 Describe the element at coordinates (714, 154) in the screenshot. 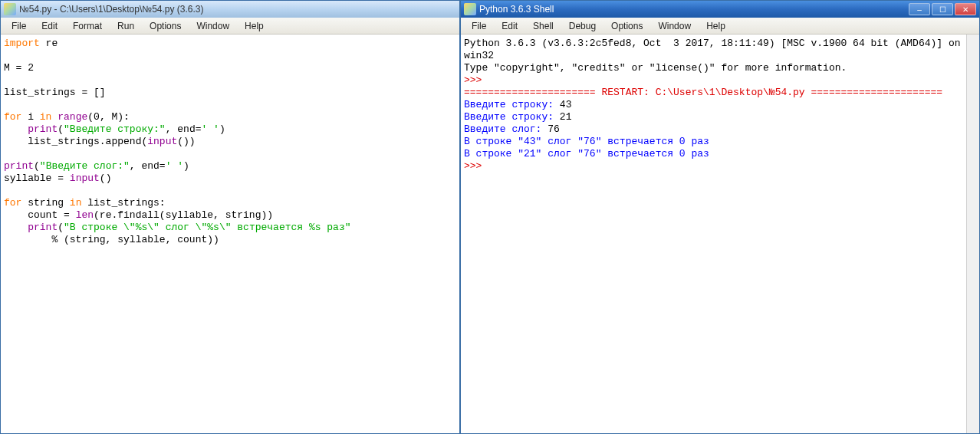

I see `shell-line: В строке "21" слог "76" встречается 0 ра…` at that location.